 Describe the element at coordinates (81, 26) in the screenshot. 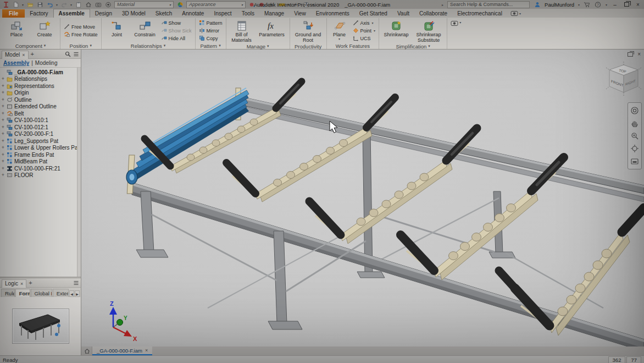

I see `free-move-button: Free Move` at that location.